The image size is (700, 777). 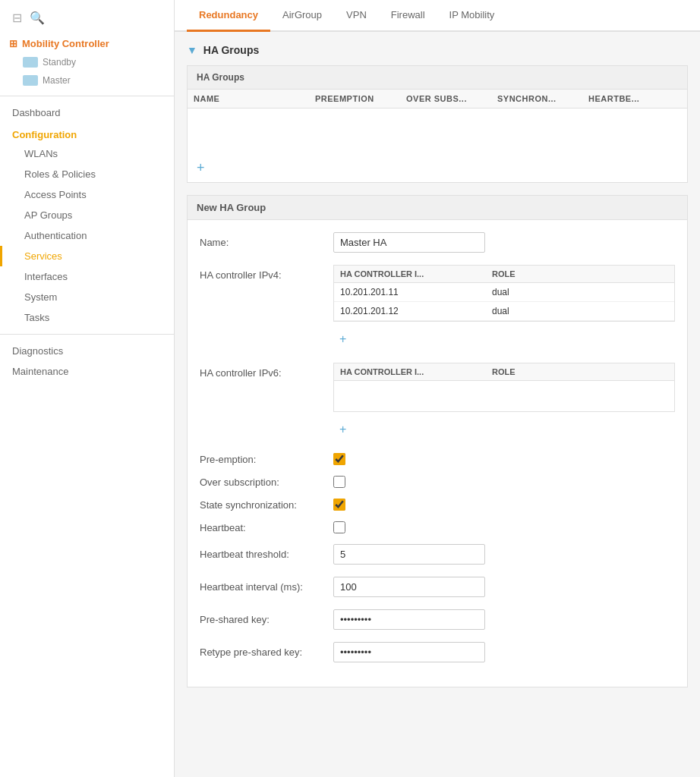 What do you see at coordinates (339, 527) in the screenshot?
I see `heartbeat-checkbox` at bounding box center [339, 527].